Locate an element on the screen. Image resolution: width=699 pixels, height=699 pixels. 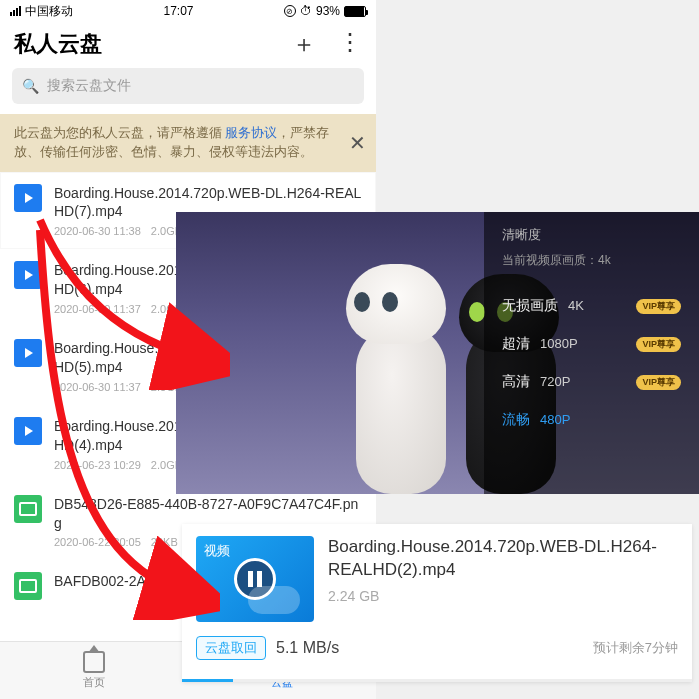
quality-option-4k: 无损画质4K VIP尊享 is located at coordinates (592, 306).